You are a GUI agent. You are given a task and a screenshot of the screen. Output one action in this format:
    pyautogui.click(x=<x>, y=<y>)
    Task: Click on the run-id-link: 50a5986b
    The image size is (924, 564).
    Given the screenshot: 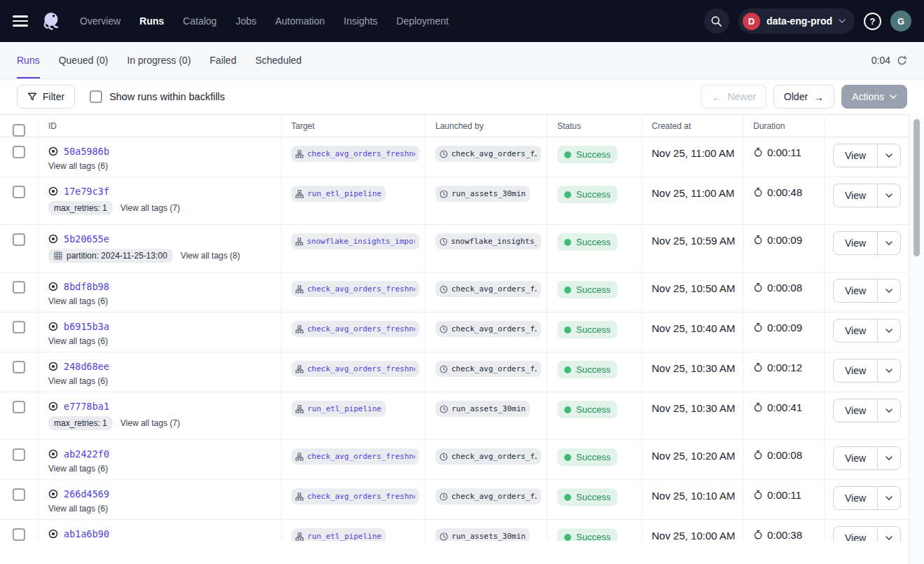 What is the action you would take?
    pyautogui.click(x=87, y=151)
    